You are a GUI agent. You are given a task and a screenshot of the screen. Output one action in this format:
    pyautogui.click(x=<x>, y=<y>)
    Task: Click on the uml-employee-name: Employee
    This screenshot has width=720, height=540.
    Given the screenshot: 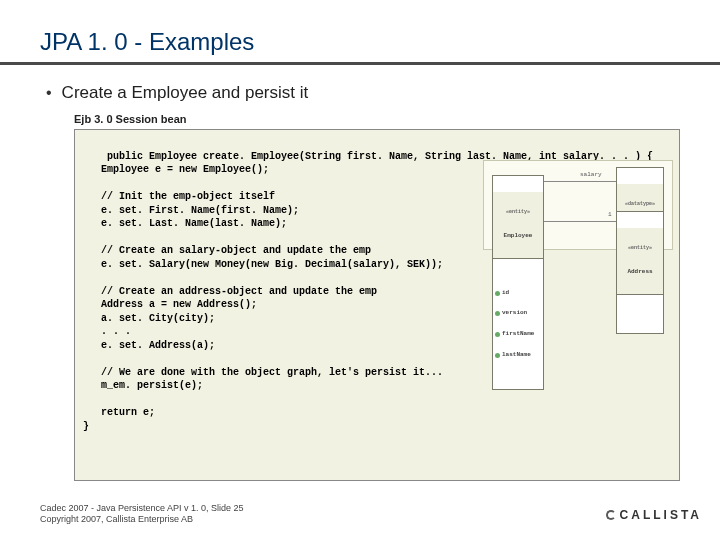 What is the action you would take?
    pyautogui.click(x=518, y=236)
    